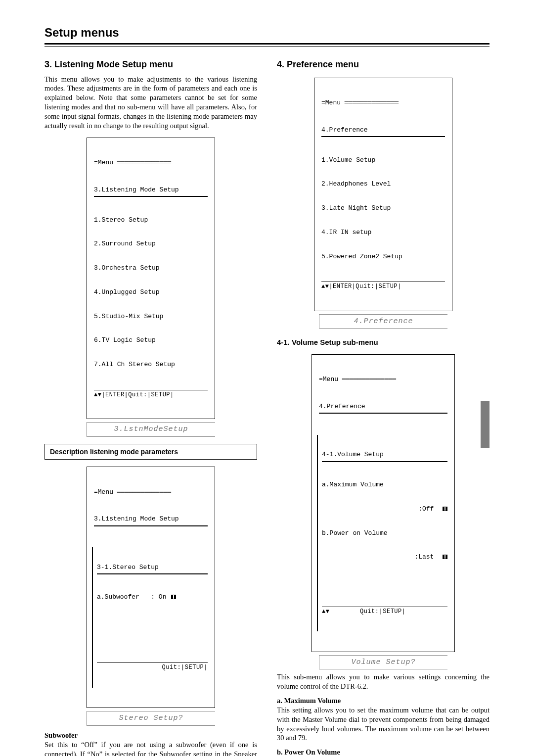  I want to click on osd-item: 2.Surround Setup, so click(151, 244).